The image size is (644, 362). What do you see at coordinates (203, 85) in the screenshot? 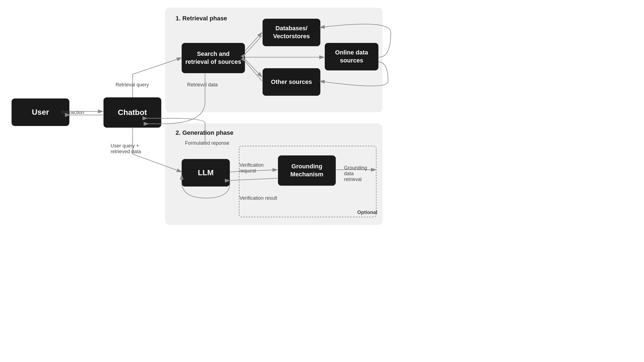
I see `retrieval-data-label: Retrieval data` at bounding box center [203, 85].